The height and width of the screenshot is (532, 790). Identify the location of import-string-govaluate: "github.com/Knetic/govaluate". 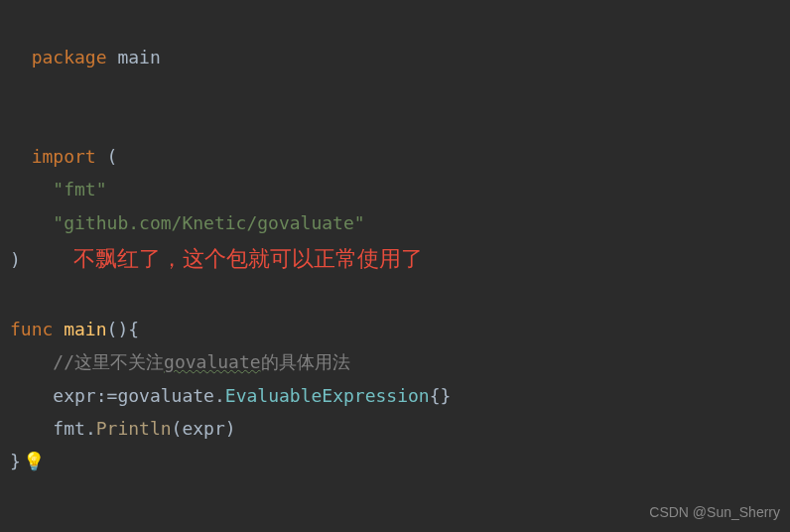
(208, 222).